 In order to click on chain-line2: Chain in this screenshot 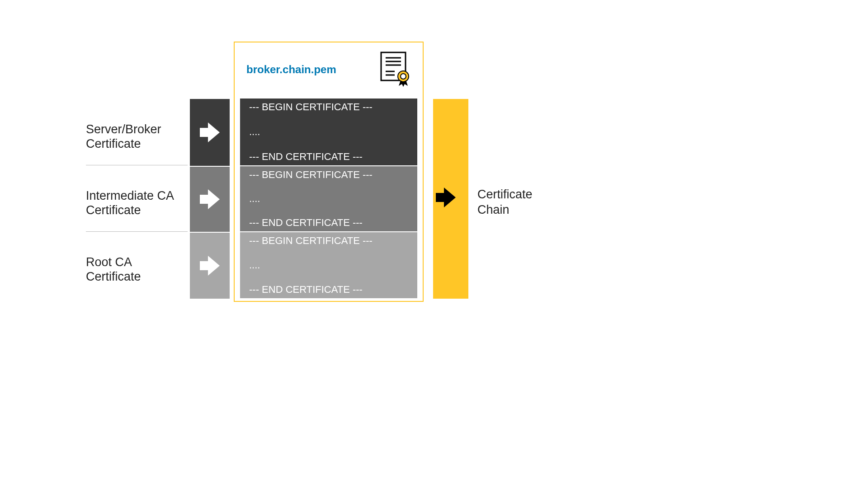, I will do `click(494, 210)`.